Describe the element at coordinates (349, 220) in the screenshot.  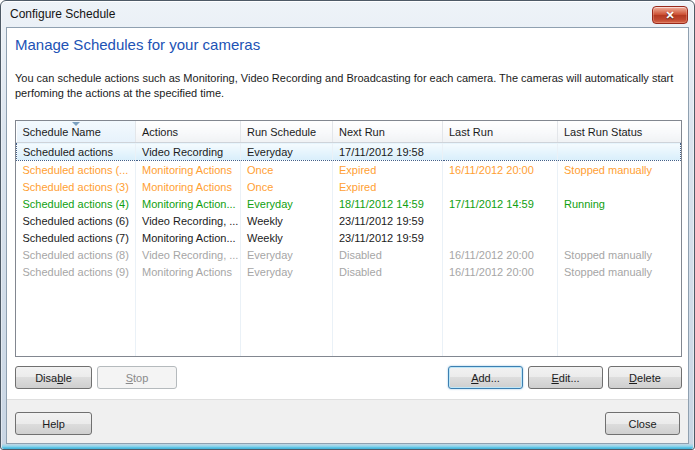
I see `table-row: Scheduled actions (6) Video Recording, .…` at that location.